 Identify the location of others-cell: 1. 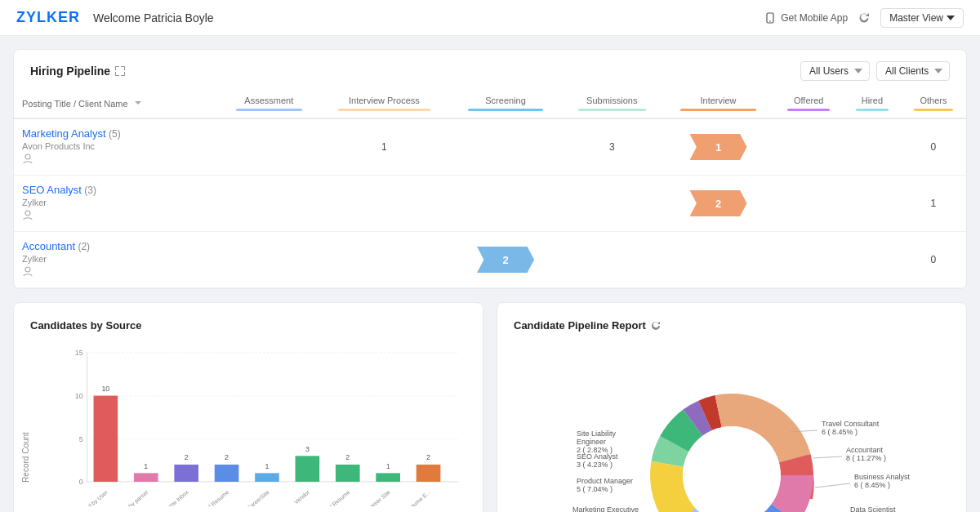
(933, 204).